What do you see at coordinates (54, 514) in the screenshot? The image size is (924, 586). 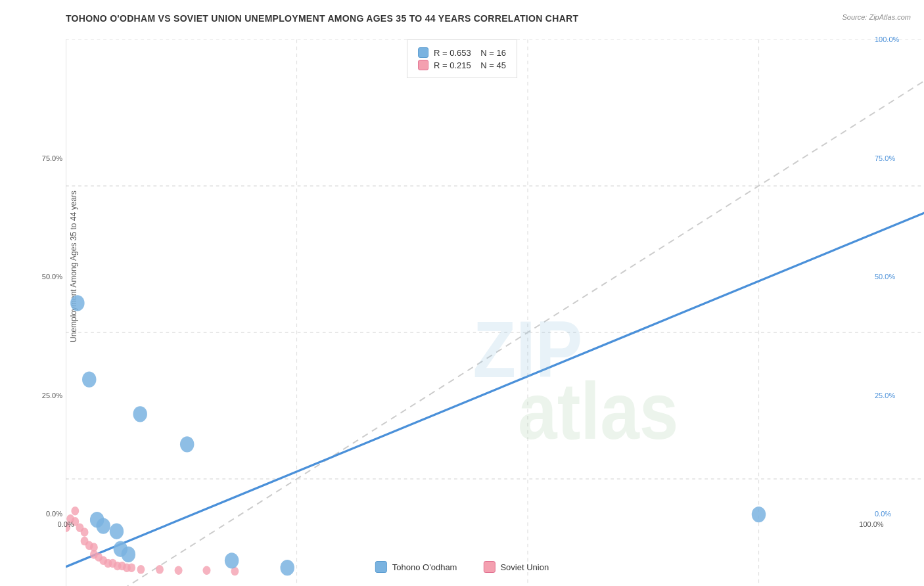 I see `y-tick-0: 0.0%` at bounding box center [54, 514].